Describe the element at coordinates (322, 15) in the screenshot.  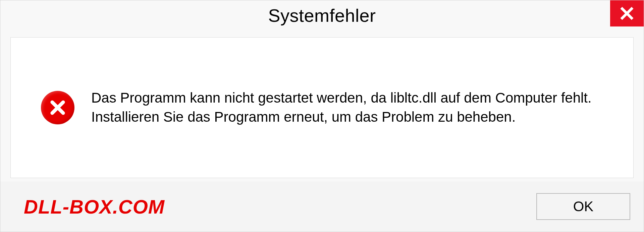
I see `titlebar: Systemfehler` at that location.